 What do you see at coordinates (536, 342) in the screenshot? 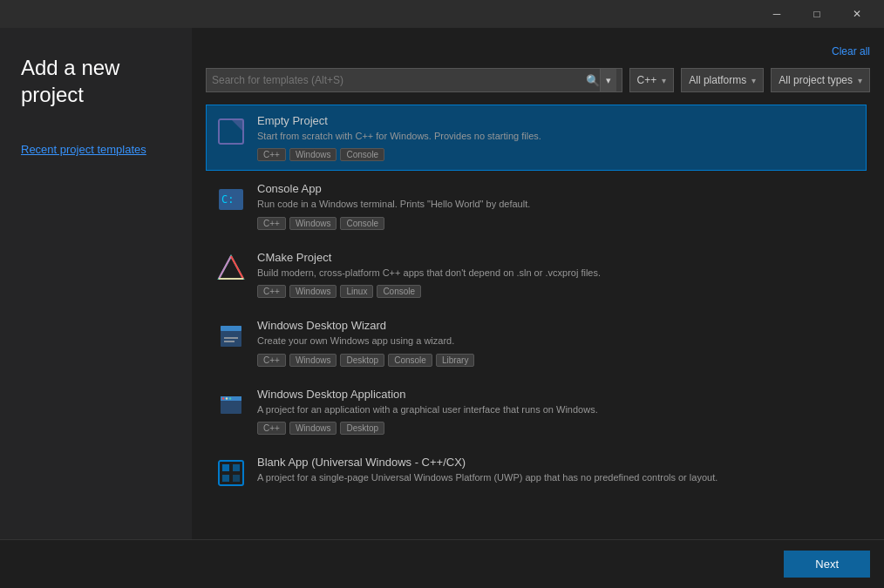
I see `template-item: Windows Desktop WizardCreate your own Wi…` at bounding box center [536, 342].